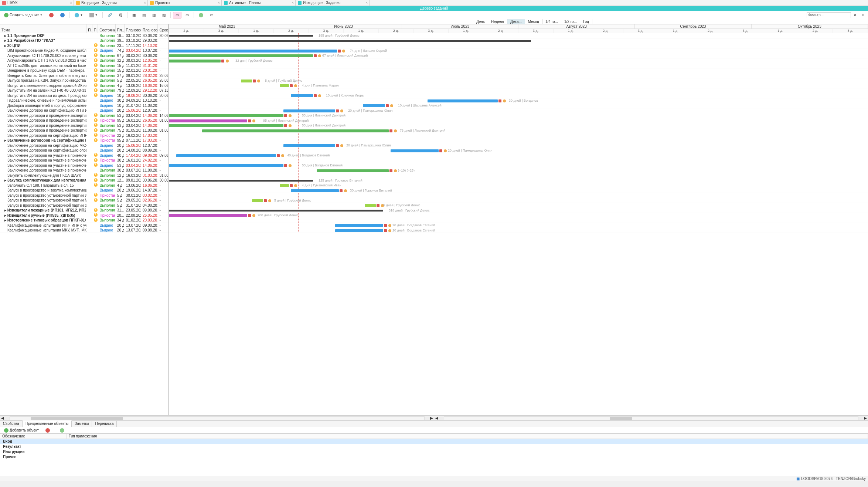 This screenshot has height=487, width=868. What do you see at coordinates (518, 156) in the screenshot?
I see `gantt-row: 40 дней | Богданов Евгений` at bounding box center [518, 156].